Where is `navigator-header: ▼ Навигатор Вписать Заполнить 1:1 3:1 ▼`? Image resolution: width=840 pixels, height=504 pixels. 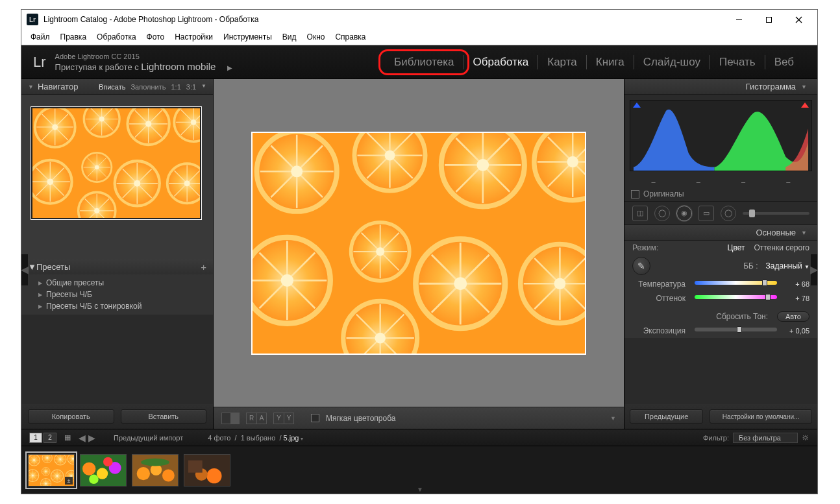 navigator-header: ▼ Навигатор Вписать Заполнить 1:1 3:1 ▼ is located at coordinates (117, 87).